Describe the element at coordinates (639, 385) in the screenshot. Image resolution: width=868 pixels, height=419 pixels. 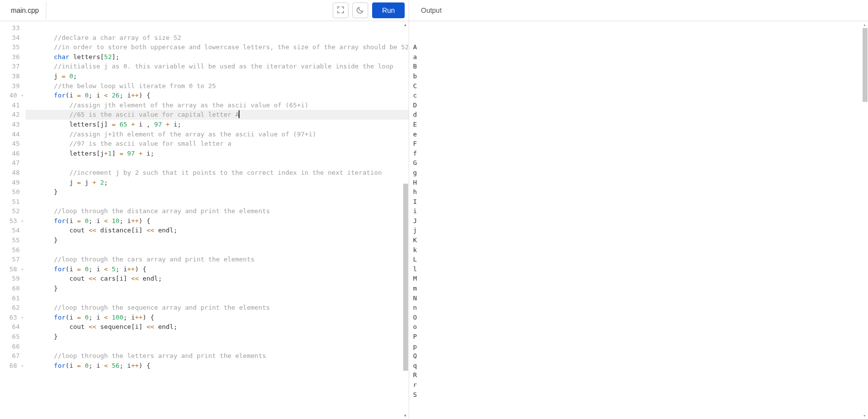
I see `output-line: r` at that location.